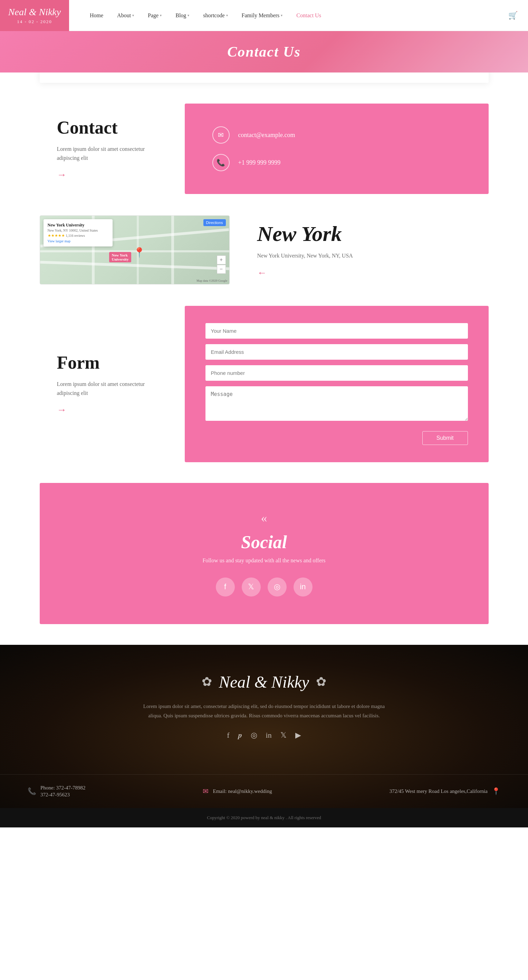 The width and height of the screenshot is (528, 980). What do you see at coordinates (112, 128) in the screenshot?
I see `contact-heading: Contact` at bounding box center [112, 128].